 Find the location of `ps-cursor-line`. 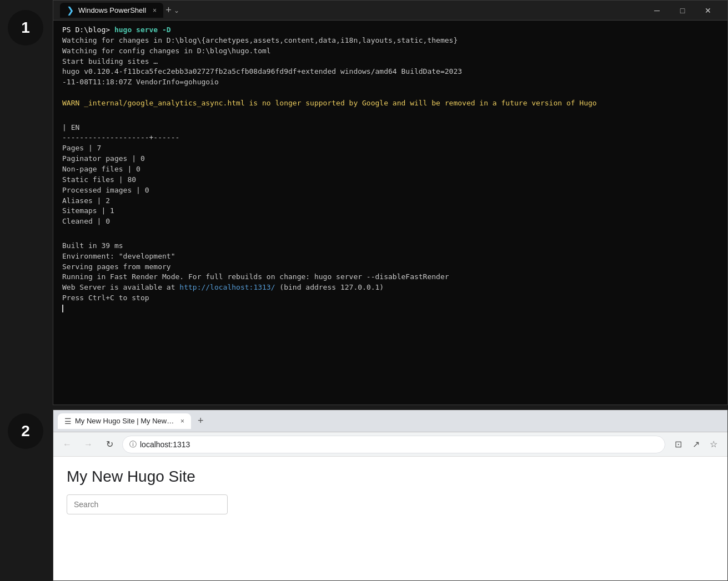

ps-cursor-line is located at coordinates (390, 309).